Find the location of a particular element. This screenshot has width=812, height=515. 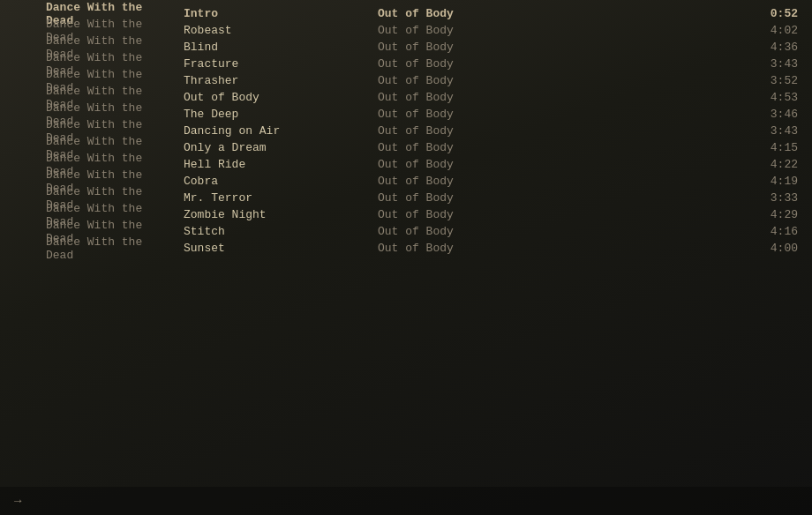

track-duration: 3:33 is located at coordinates (706, 198).